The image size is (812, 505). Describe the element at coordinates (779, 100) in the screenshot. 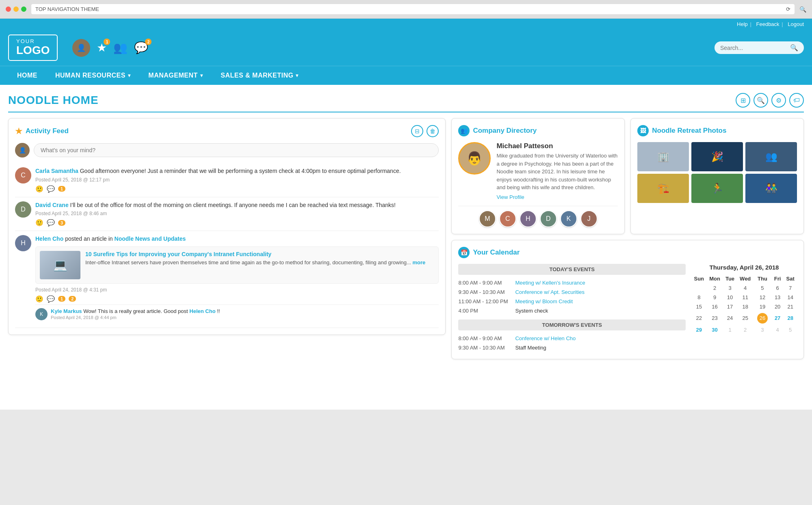

I see `settings-button: ⚙` at that location.